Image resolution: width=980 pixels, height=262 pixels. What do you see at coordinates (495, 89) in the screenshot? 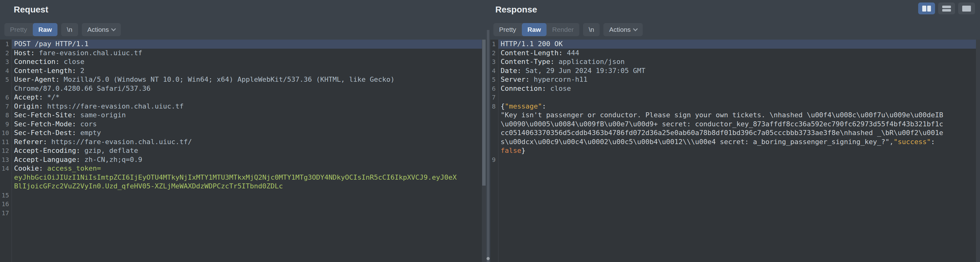
I see `line-number: 6` at bounding box center [495, 89].